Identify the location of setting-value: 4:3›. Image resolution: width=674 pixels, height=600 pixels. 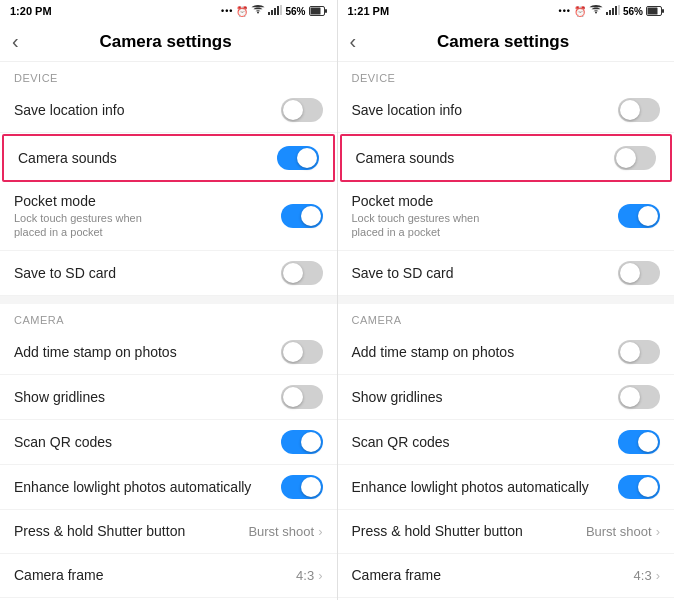
(647, 576).